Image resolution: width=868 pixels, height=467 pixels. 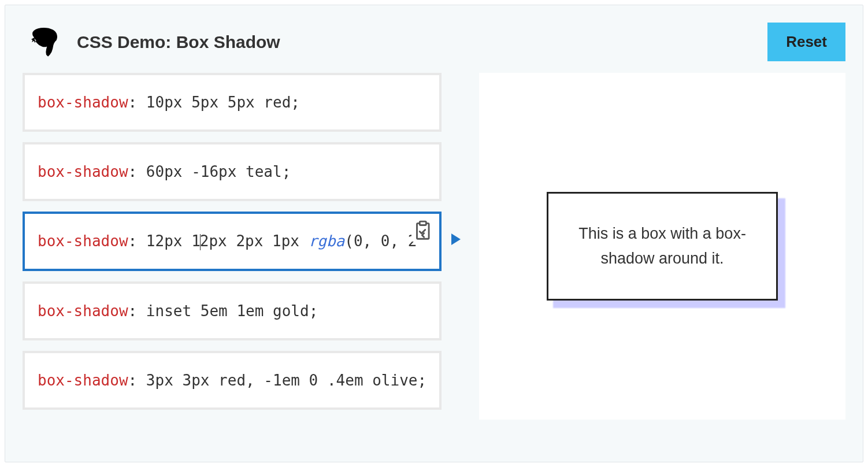 What do you see at coordinates (214, 172) in the screenshot?
I see `css-value: 60px -16px teal` at bounding box center [214, 172].